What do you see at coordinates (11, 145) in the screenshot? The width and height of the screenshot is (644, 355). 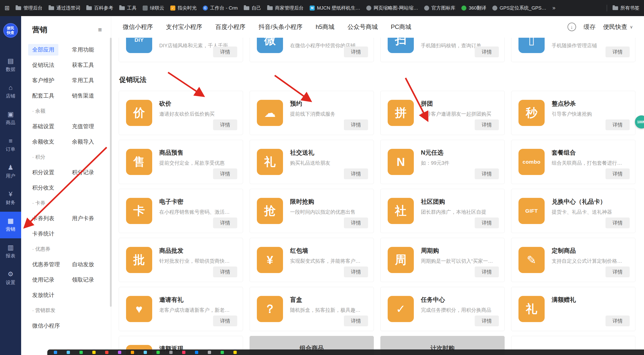 I see `sidebar-item-orders: ≡订单` at bounding box center [11, 145].